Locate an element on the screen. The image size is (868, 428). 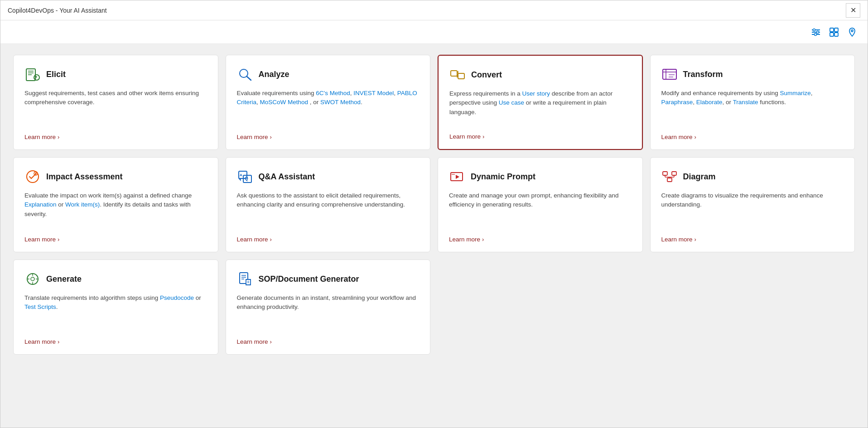
transform-learn-more: Learn more › is located at coordinates (753, 137).